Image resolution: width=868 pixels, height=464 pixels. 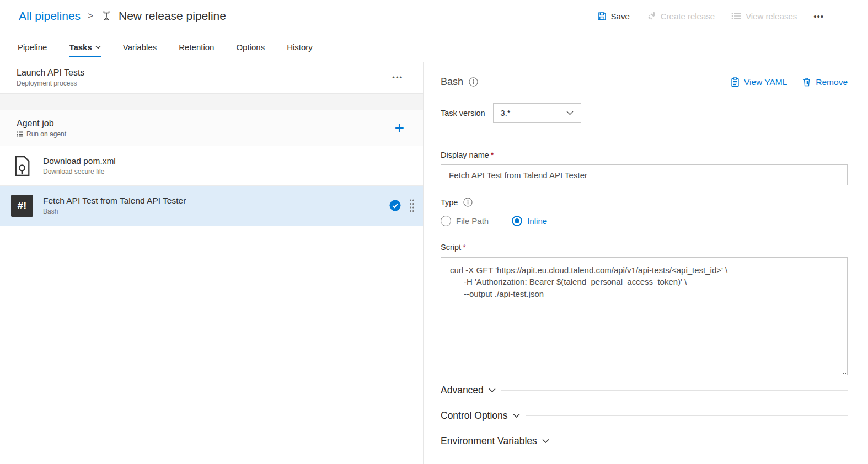 I want to click on tab-retention: Retention, so click(x=196, y=47).